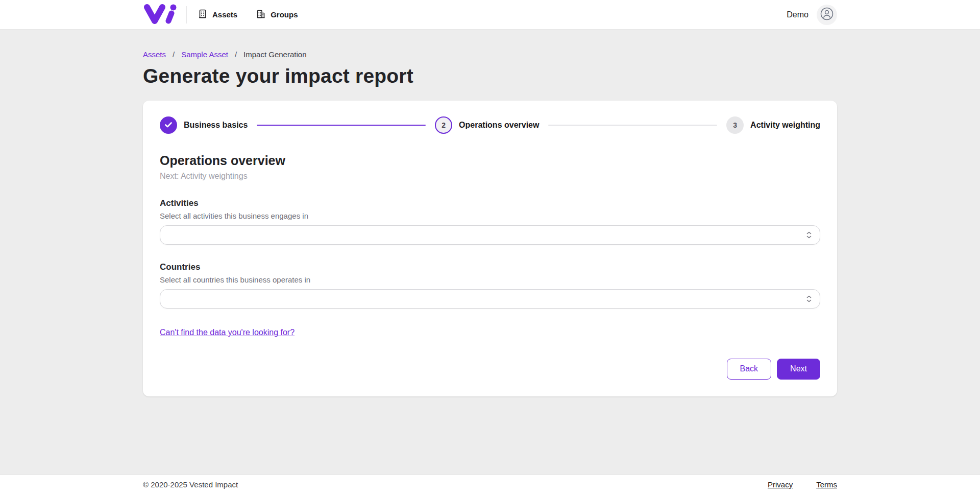  I want to click on vested-impact-logo, so click(160, 15).